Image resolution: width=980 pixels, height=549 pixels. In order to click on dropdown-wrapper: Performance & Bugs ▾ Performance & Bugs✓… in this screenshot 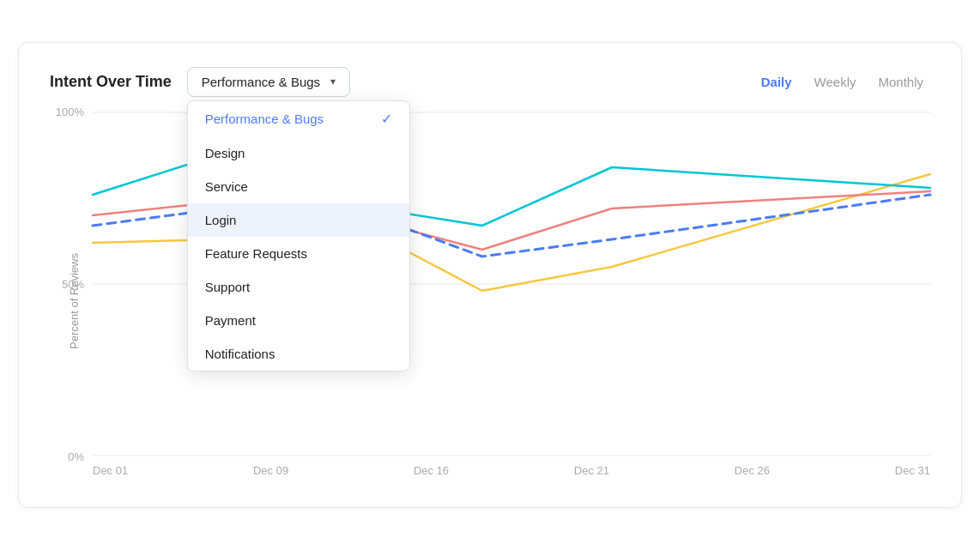, I will do `click(269, 82)`.